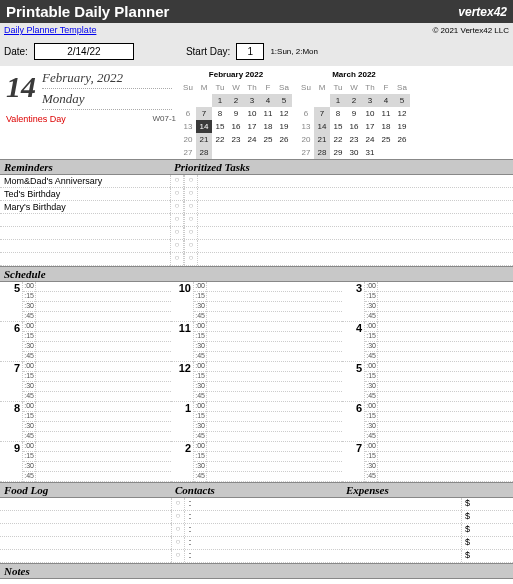  I want to click on reminder-line: Mary's Birthday, so click(85, 208).